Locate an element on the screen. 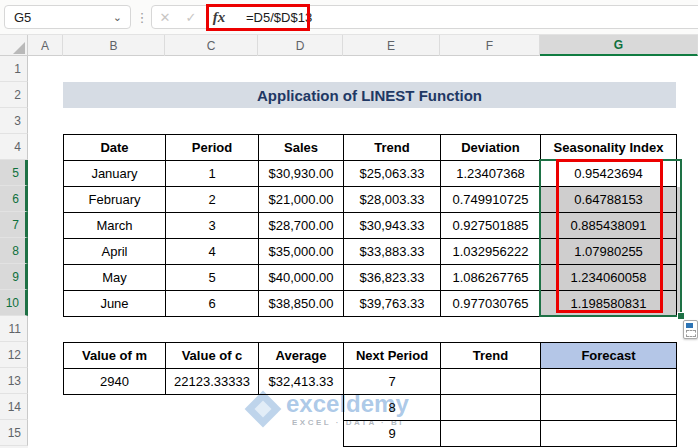  fill-handle is located at coordinates (681, 316).